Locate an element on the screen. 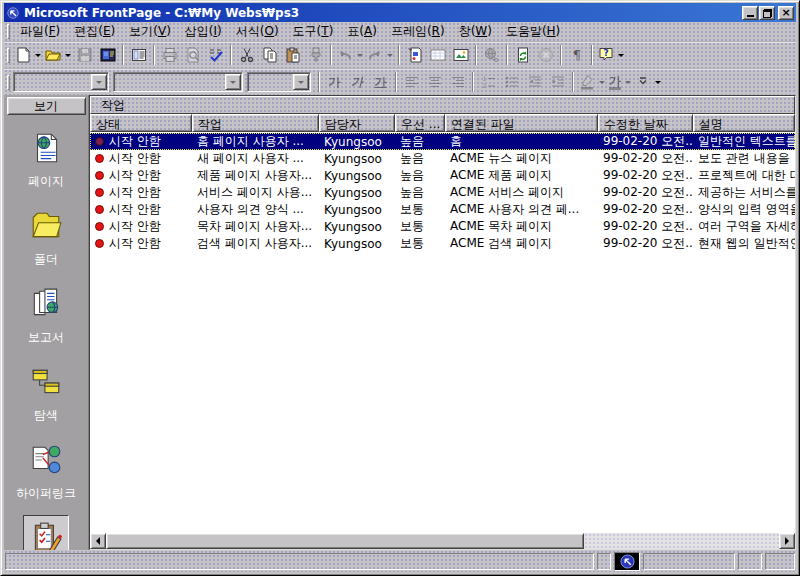 The width and height of the screenshot is (800, 576). scrollbar-track is located at coordinates (682, 541).